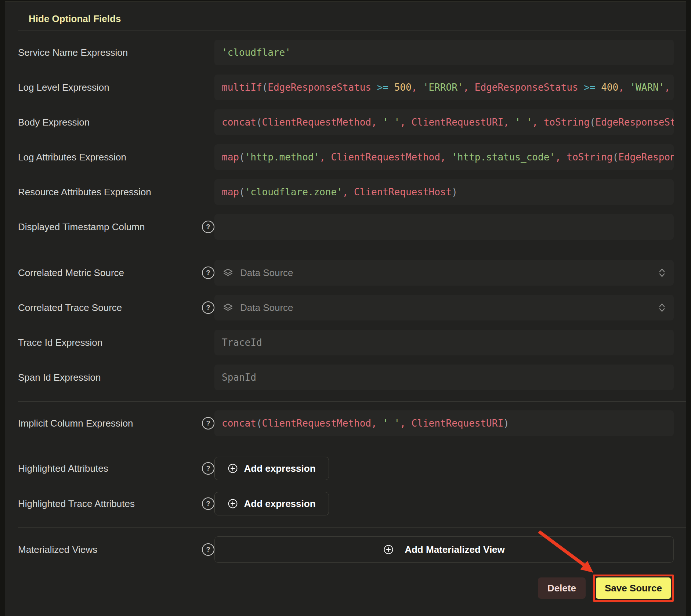 This screenshot has width=691, height=616. I want to click on field-label-col: Log Attributes Expression, so click(116, 157).